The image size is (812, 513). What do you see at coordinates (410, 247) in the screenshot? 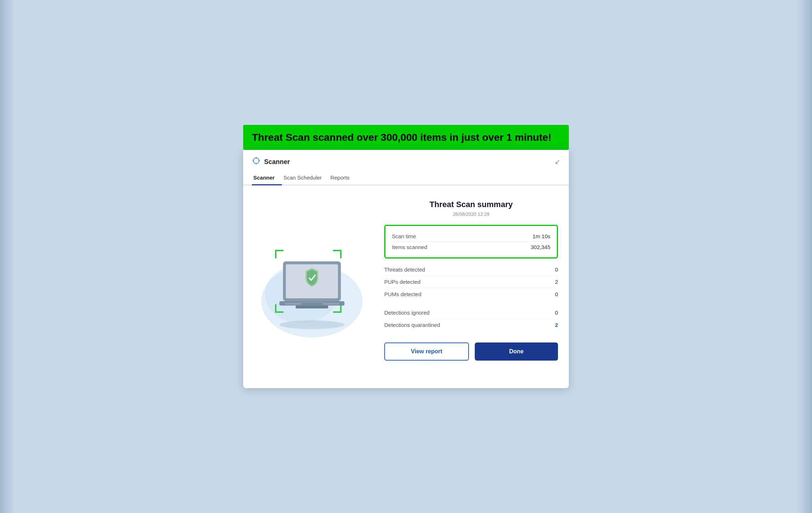
I see `stat-label-items-scanned: Items scanned` at bounding box center [410, 247].